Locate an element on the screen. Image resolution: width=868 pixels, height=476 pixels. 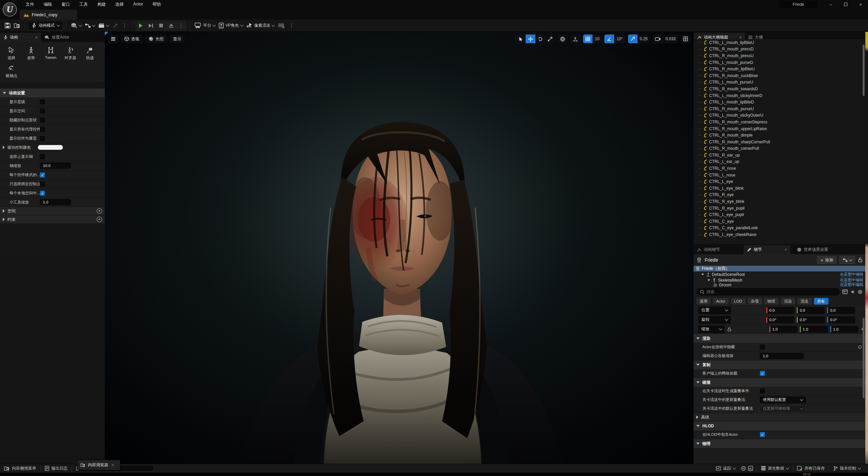
tool-pose: 姿势 is located at coordinates (31, 53).